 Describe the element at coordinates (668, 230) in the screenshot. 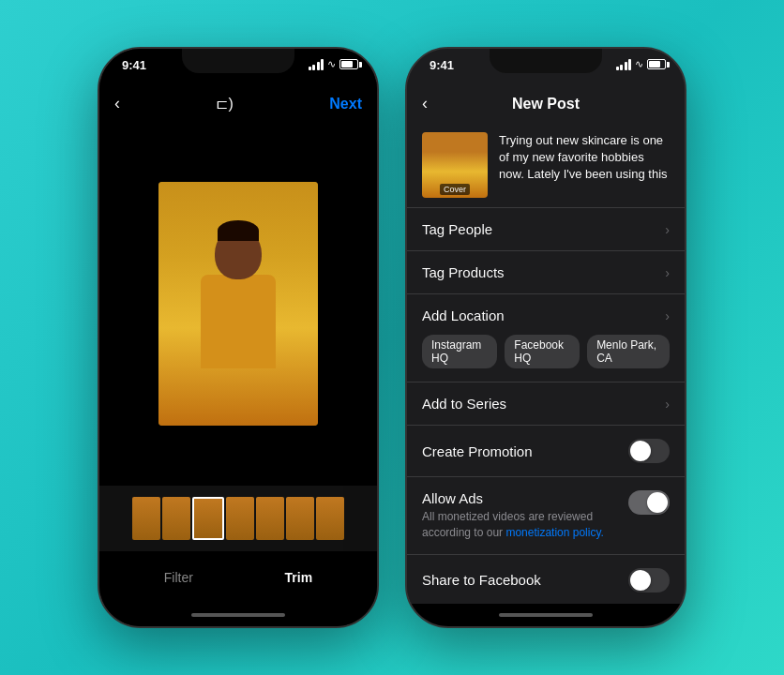

I see `chevron-icon: ›` at that location.